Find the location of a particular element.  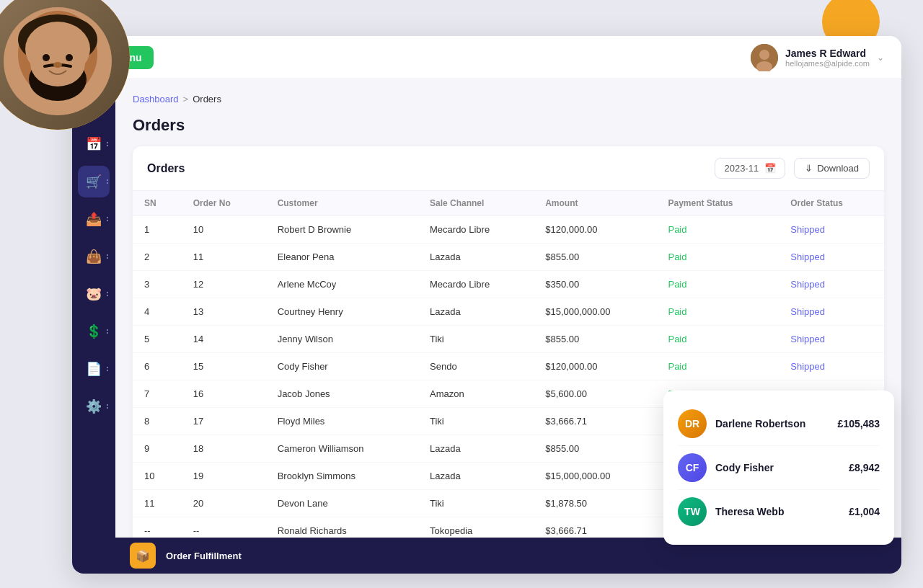

col-header-order-no: Order No is located at coordinates (224, 203).